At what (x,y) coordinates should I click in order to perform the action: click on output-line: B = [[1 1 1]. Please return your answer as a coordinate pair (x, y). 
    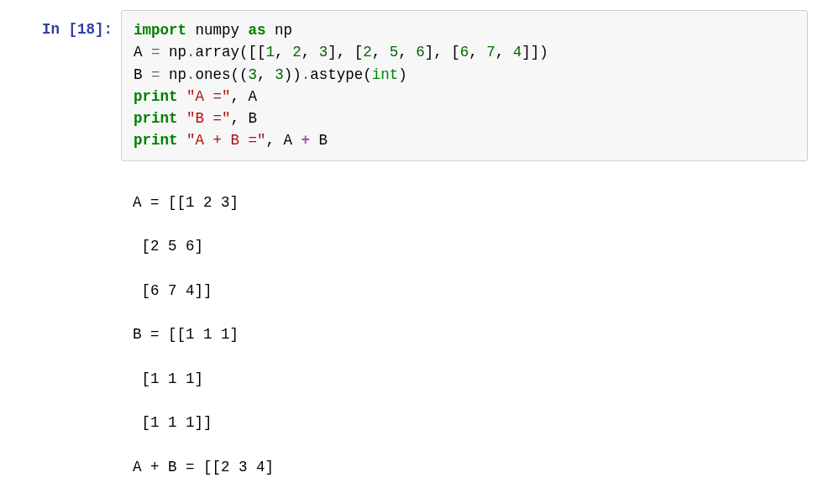
    Looking at the image, I should click on (464, 334).